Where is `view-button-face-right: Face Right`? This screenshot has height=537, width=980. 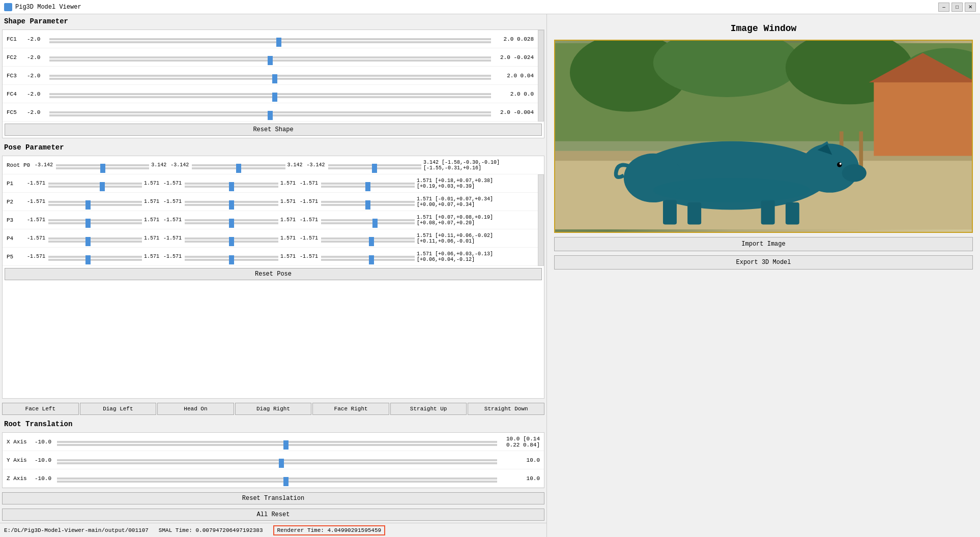
view-button-face-right: Face Right is located at coordinates (351, 409).